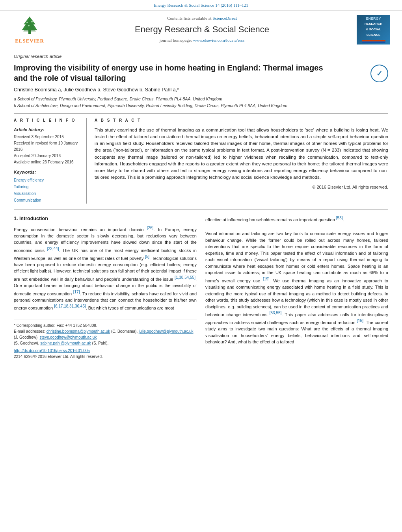 This screenshot has height=532, width=402. I want to click on email-2-link: julie.goodhew@plymouth.ac.uk, so click(166, 332).